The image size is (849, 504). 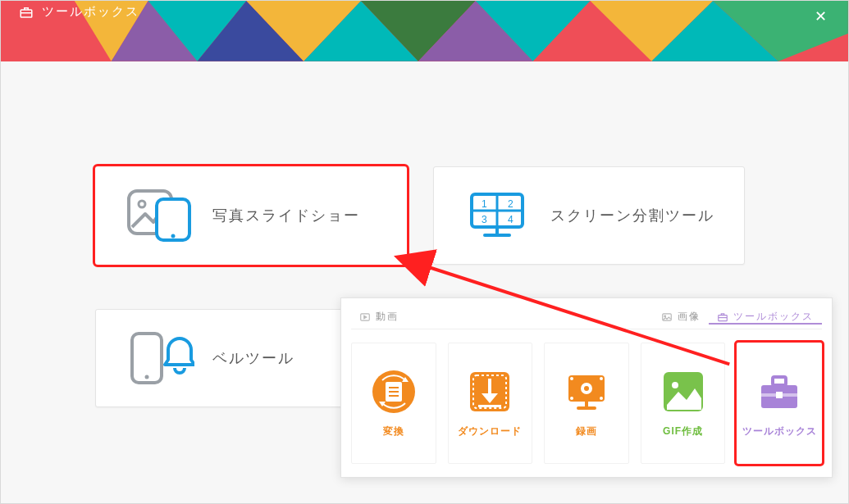 What do you see at coordinates (667, 317) in the screenshot?
I see `image-icon` at bounding box center [667, 317].